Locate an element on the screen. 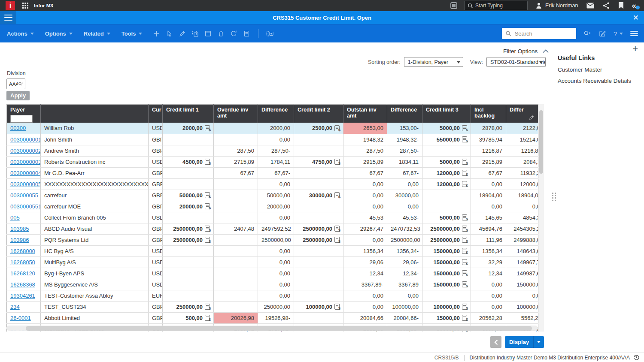  table-row: 0030000004Mr G.D. Pea-ArrGBP67,6767,67-6… is located at coordinates (273, 173).